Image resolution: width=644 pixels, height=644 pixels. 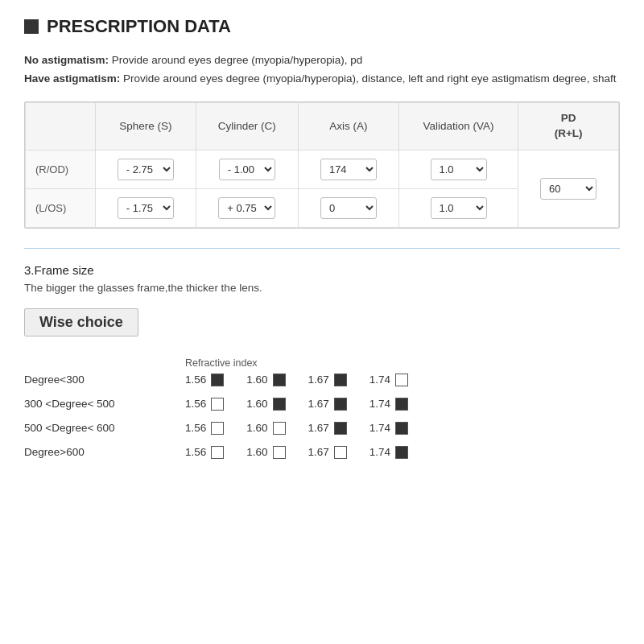 What do you see at coordinates (389, 452) in the screenshot?
I see `ri-item-3-3: 1.74` at bounding box center [389, 452].